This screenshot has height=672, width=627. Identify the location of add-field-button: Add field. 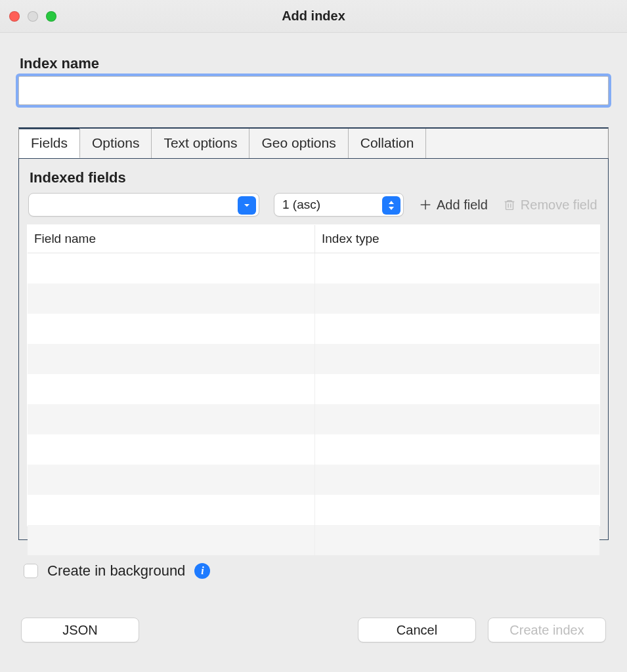
(453, 205).